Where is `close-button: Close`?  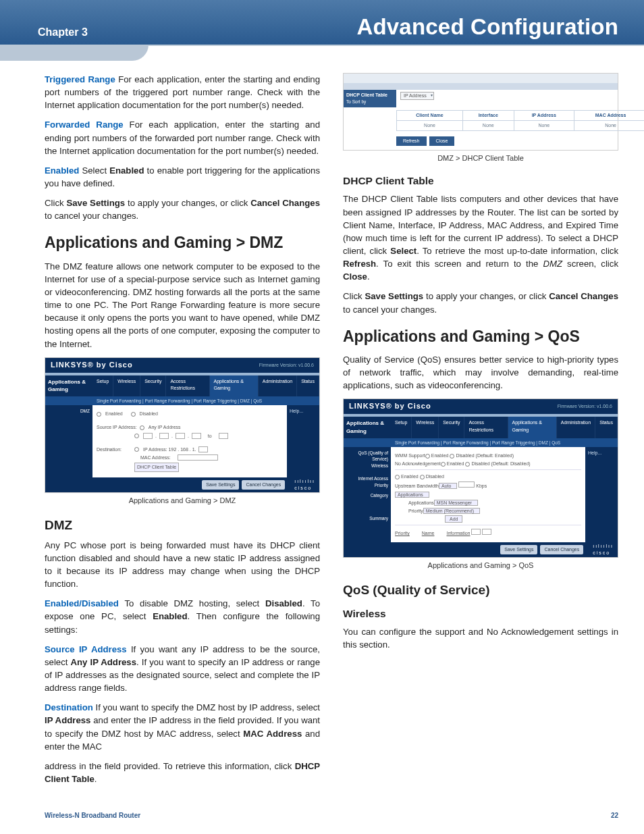 close-button: Close is located at coordinates (442, 141).